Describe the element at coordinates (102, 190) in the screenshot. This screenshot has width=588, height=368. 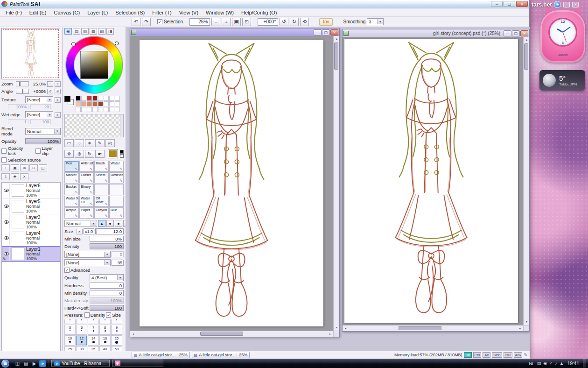
I see `tool-empty-slot` at that location.